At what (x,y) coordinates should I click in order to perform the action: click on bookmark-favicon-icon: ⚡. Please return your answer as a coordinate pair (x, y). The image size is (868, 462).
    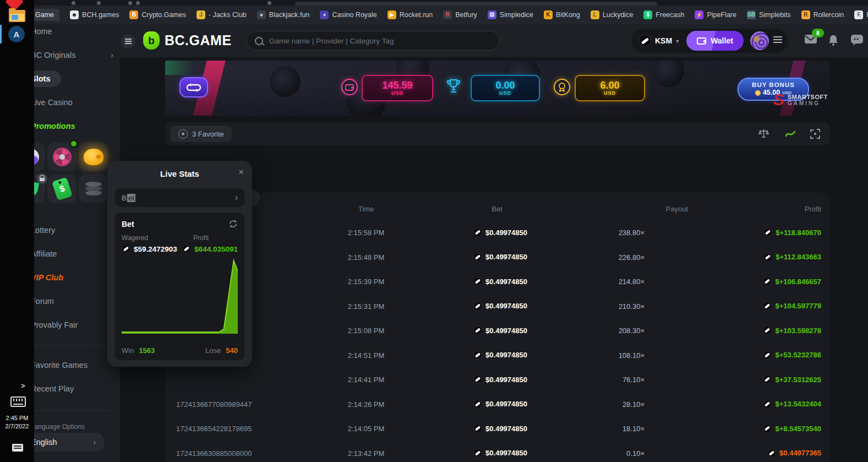
    Looking at the image, I should click on (699, 15).